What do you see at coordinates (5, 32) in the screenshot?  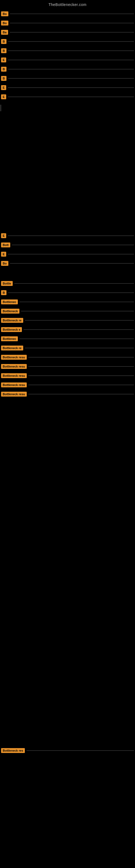 I see `badge-b3: Ba` at bounding box center [5, 32].